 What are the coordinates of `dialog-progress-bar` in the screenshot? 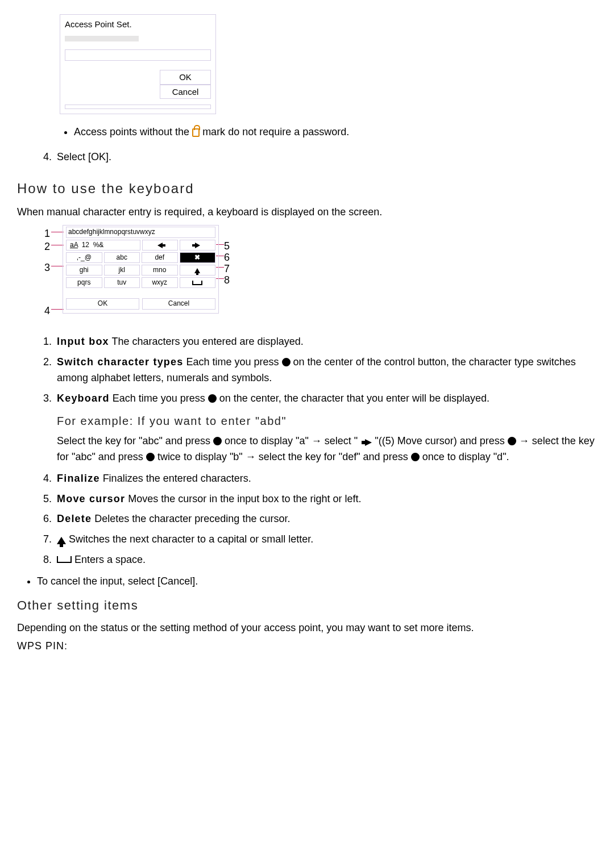 It's located at (138, 107).